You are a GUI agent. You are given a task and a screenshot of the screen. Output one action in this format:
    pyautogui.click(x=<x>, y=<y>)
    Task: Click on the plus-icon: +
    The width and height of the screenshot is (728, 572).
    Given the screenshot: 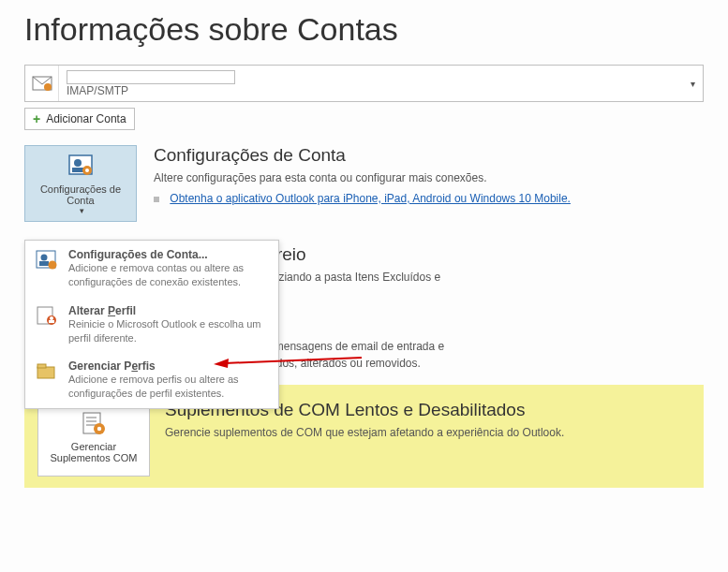 What is the action you would take?
    pyautogui.click(x=37, y=119)
    